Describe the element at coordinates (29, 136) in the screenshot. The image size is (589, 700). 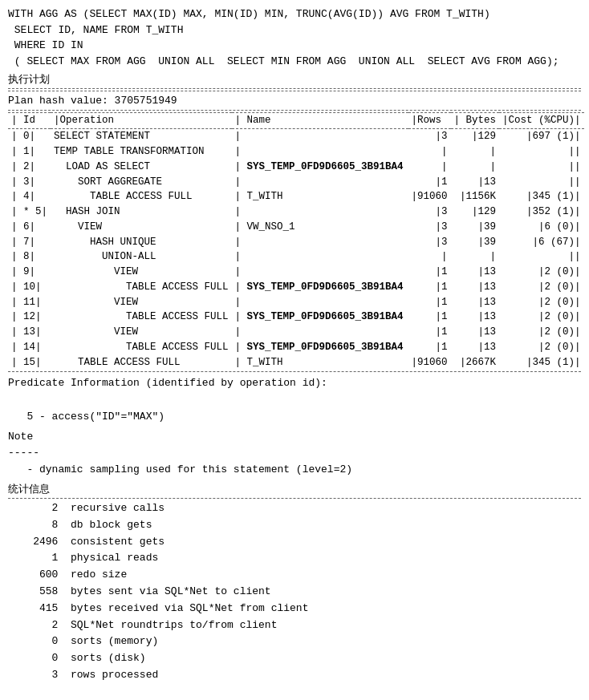
I see `row-id: | 0|` at that location.